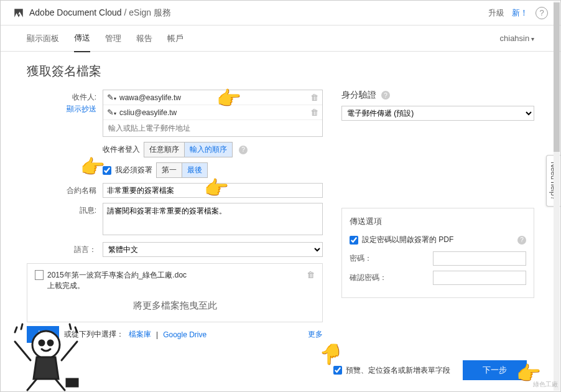 The height and width of the screenshot is (392, 561). Describe the element at coordinates (121, 149) in the screenshot. I see `login-order-label: 收件者登入` at that location.